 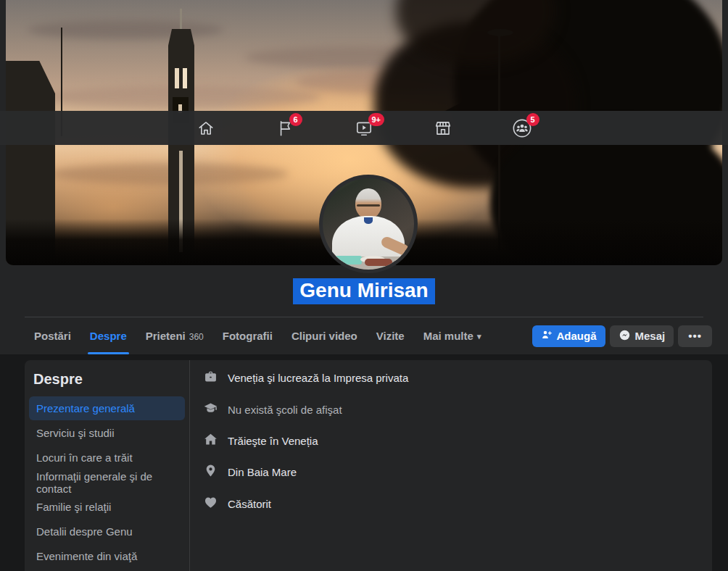 What do you see at coordinates (107, 532) in the screenshot?
I see `sidebar-item-detalii: Detalii despre Genu` at bounding box center [107, 532].